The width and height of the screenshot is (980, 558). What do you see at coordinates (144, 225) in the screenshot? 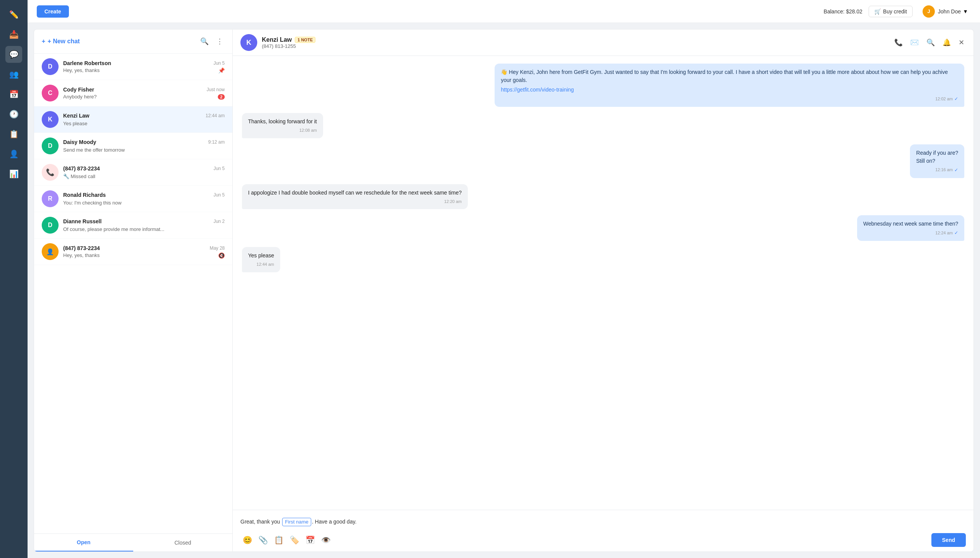
I see `chat-info-dianne: Dianne Russell Jun 2 Of course, please p…` at bounding box center [144, 225].